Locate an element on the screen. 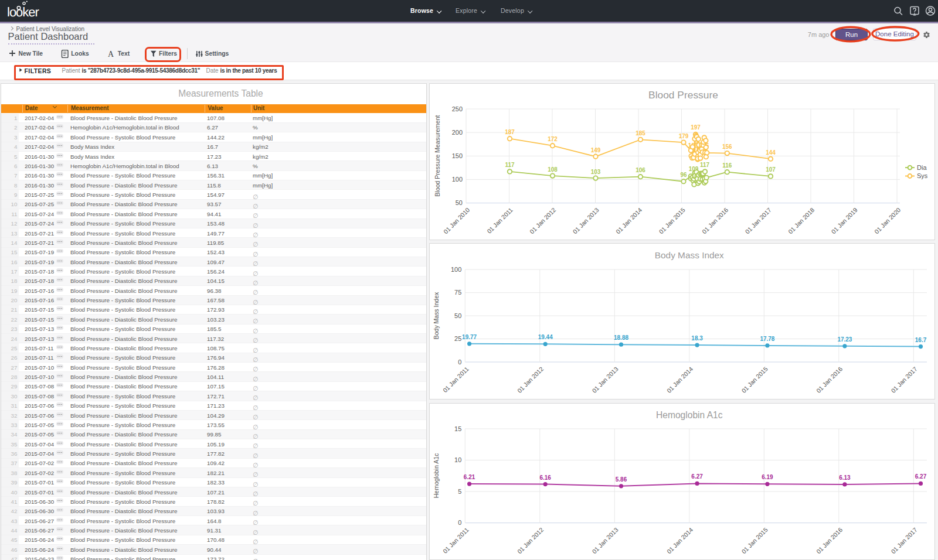 Image resolution: width=938 pixels, height=560 pixels. svg-text: 116 is located at coordinates (727, 165).